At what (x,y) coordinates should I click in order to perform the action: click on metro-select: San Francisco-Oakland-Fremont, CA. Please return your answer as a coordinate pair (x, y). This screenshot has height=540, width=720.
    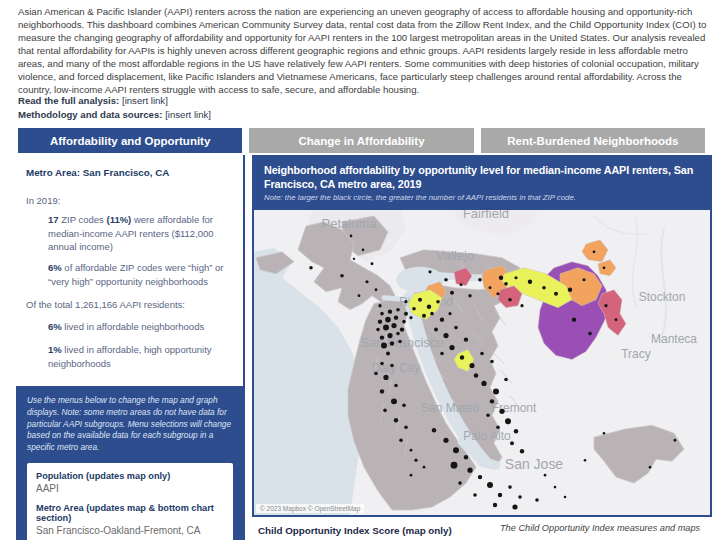
    Looking at the image, I should click on (130, 530).